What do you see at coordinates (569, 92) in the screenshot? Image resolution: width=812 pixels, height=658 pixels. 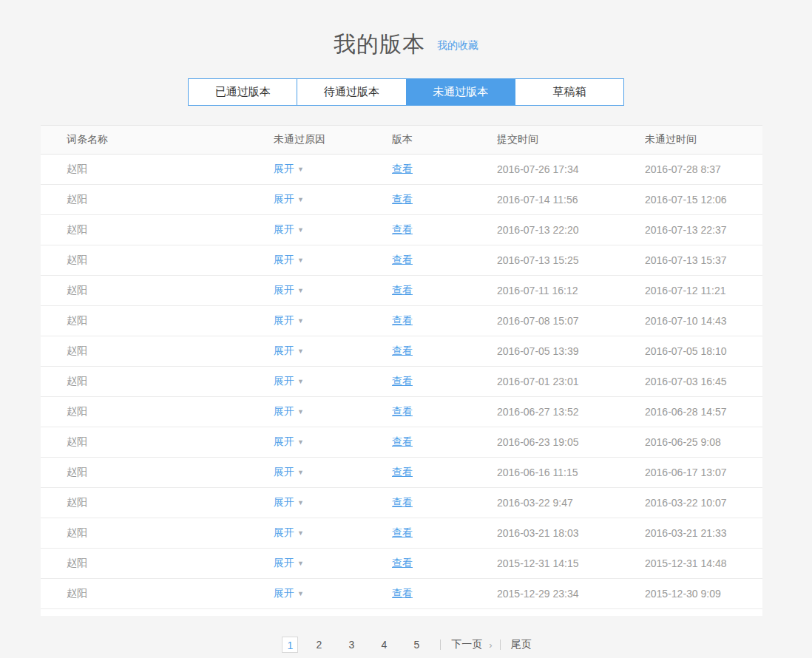 I see `tab-3: 草稿箱` at bounding box center [569, 92].